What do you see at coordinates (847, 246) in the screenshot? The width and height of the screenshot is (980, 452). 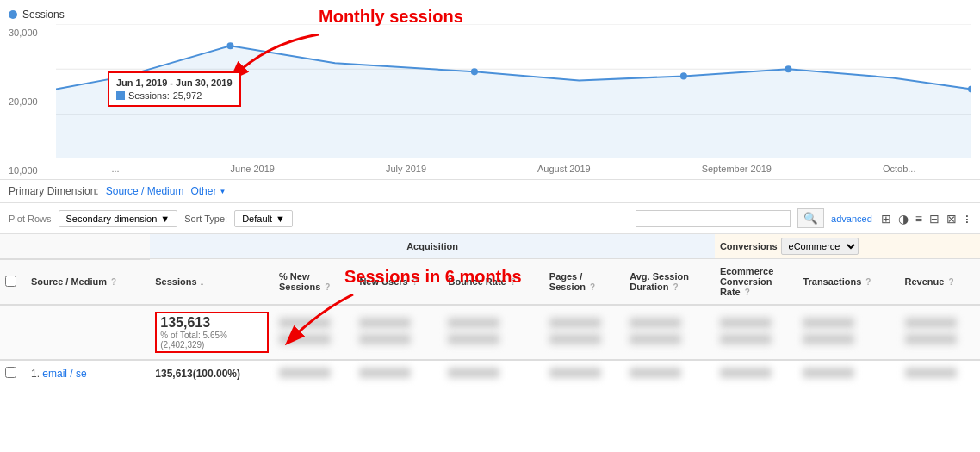 I see `conversions-dropdown: Conversions eCommerce` at bounding box center [847, 246].